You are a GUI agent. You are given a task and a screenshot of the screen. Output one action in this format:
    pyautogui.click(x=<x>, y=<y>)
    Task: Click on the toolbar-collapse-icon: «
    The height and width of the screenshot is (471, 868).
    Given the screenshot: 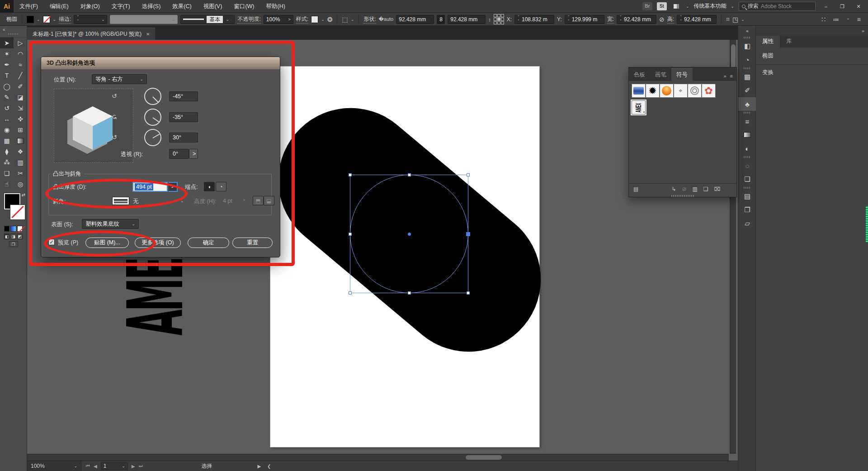 What is the action you would take?
    pyautogui.click(x=4, y=30)
    